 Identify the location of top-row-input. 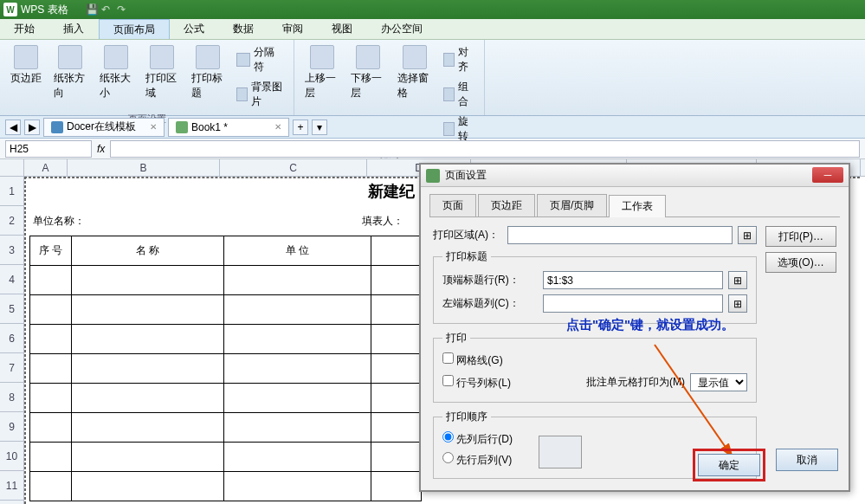
(633, 281).